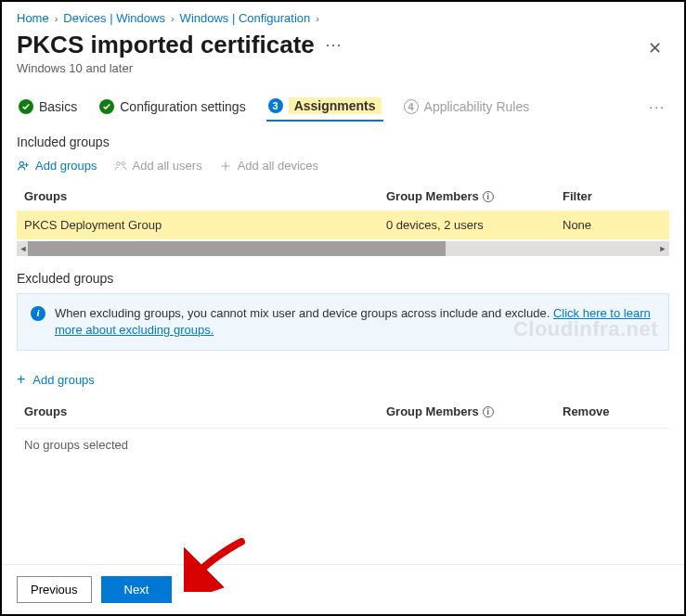 Image resolution: width=686 pixels, height=616 pixels. Describe the element at coordinates (33, 19) in the screenshot. I see `breadcrumb-home: Home` at that location.